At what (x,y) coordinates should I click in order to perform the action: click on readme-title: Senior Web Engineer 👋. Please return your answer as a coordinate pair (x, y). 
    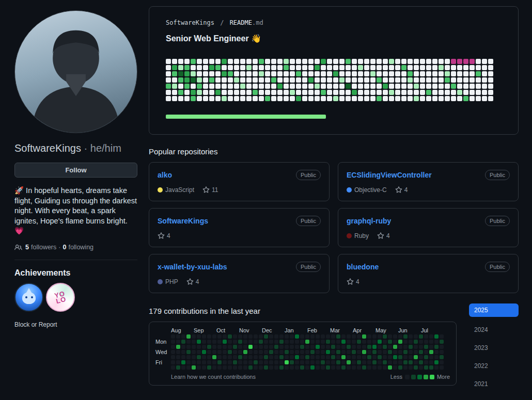
    Looking at the image, I should click on (334, 38).